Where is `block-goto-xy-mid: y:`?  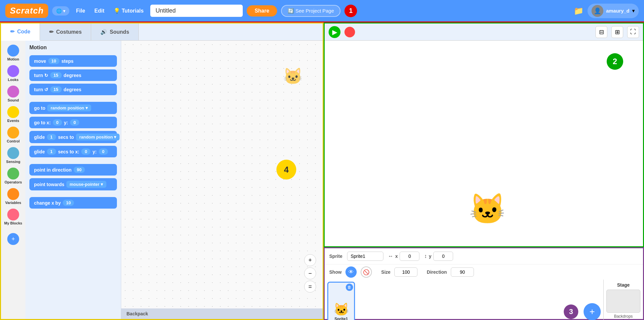 block-goto-xy-mid: y: is located at coordinates (66, 123).